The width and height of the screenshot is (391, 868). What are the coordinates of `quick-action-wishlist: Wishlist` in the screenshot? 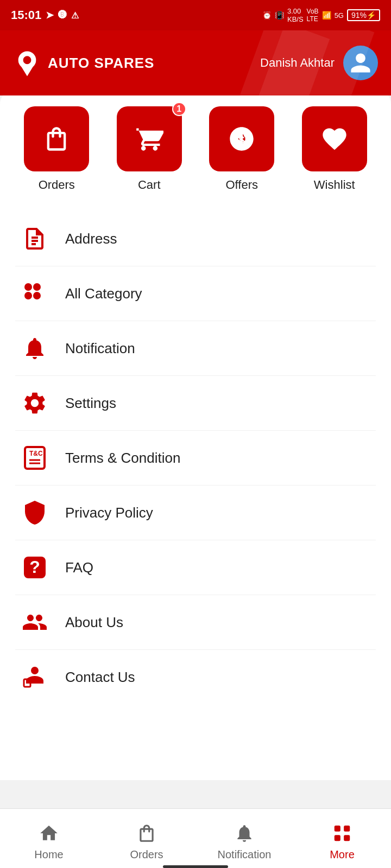 It's located at (335, 149).